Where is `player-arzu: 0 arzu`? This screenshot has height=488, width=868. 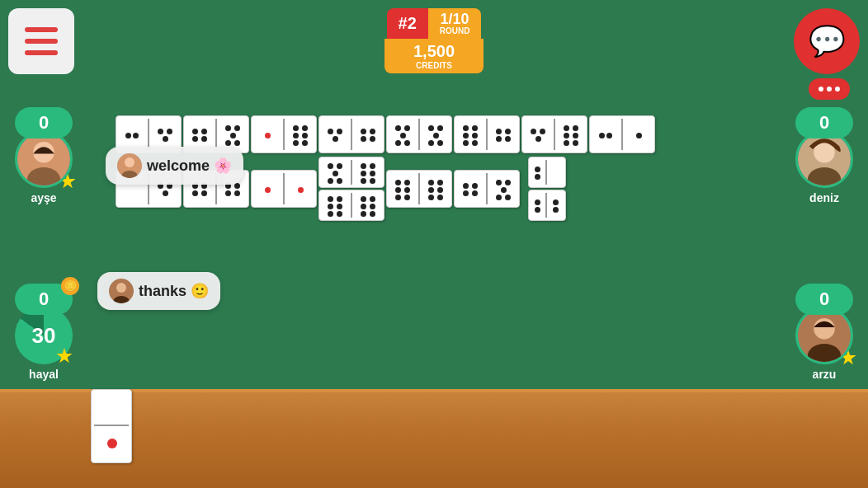
player-arzu: 0 arzu is located at coordinates (824, 332).